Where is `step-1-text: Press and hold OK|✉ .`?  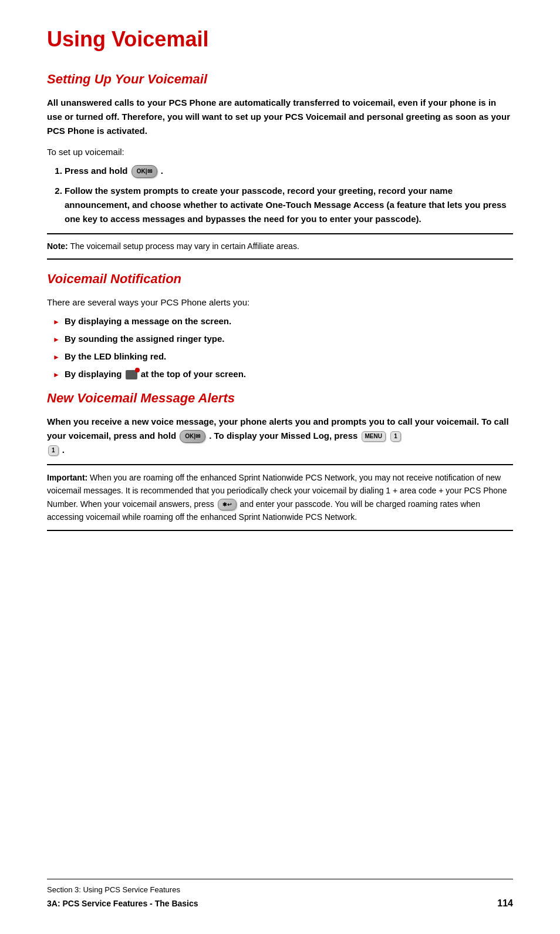 step-1-text: Press and hold OK|✉ . is located at coordinates (114, 170).